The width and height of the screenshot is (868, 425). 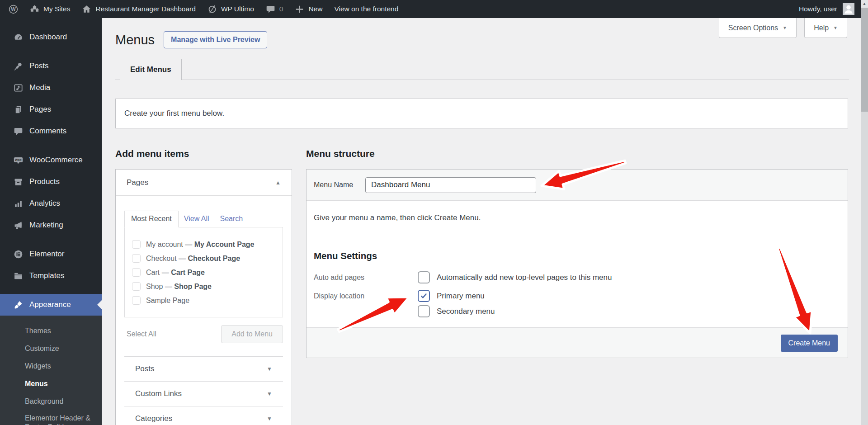 I want to click on display-location-label: Display location, so click(x=366, y=304).